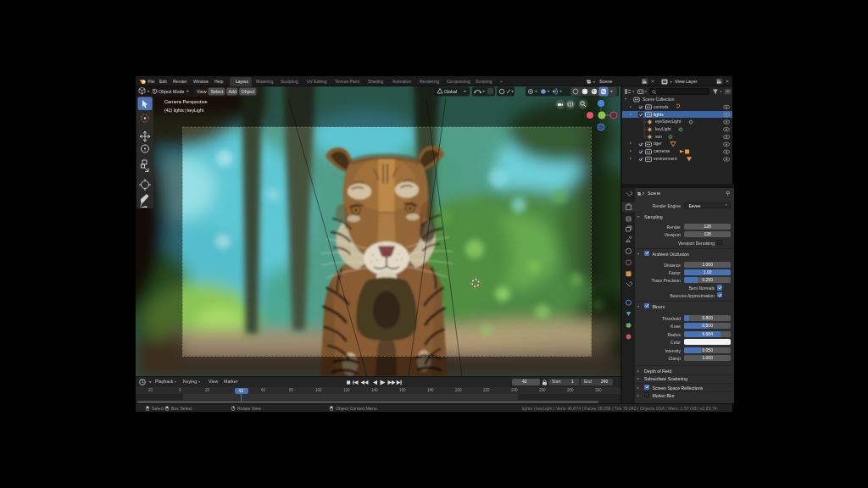 The image size is (868, 488). Describe the element at coordinates (186, 102) in the screenshot. I see `svg-text: Camera Perspective` at that location.